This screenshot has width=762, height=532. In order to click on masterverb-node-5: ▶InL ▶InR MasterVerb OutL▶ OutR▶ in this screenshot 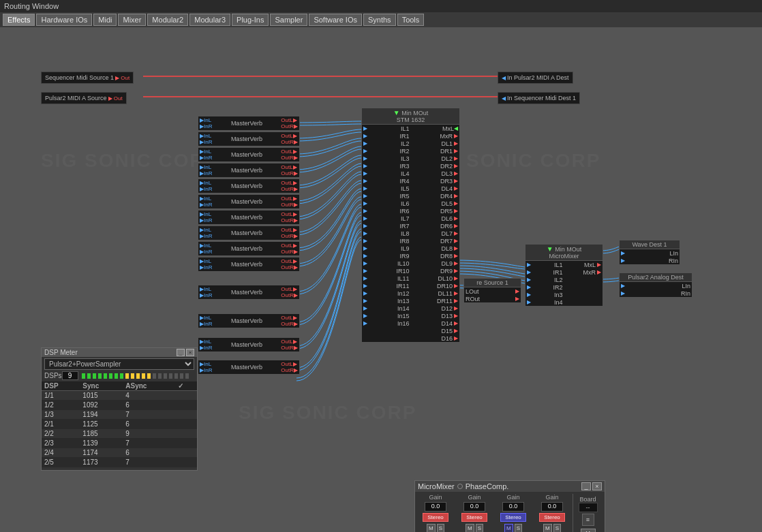, I will do `click(249, 186)`.